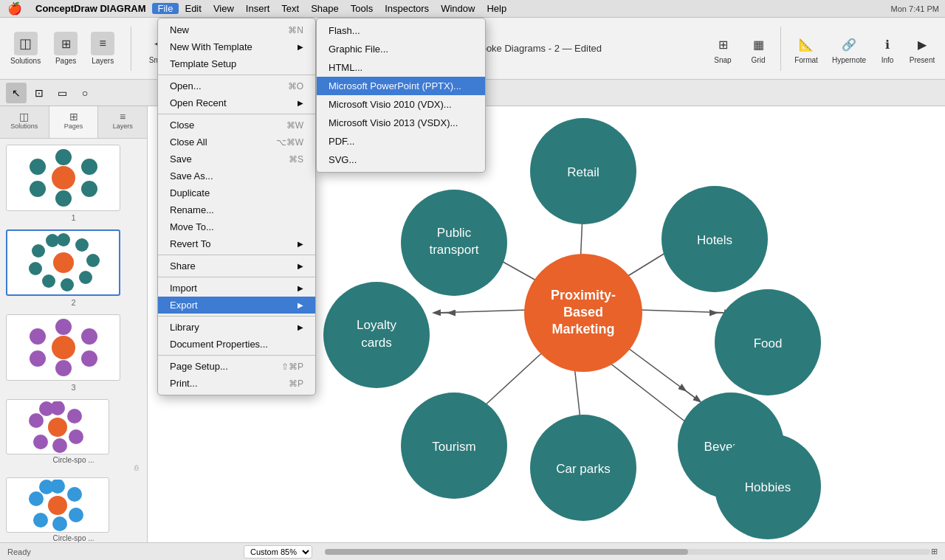  I want to click on page-item-2: 2, so click(74, 269).